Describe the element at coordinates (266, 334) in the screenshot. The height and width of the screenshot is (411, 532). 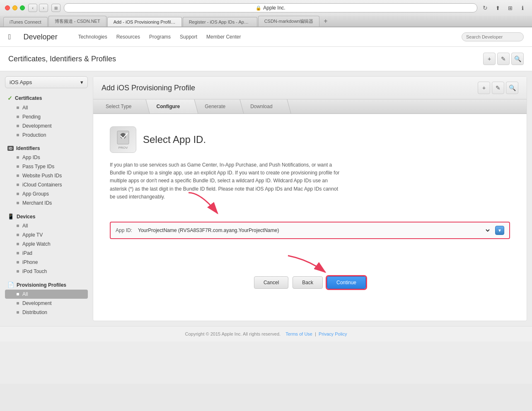
I see `footer: Copyright © 2015 Apple Inc. All rights r…` at that location.